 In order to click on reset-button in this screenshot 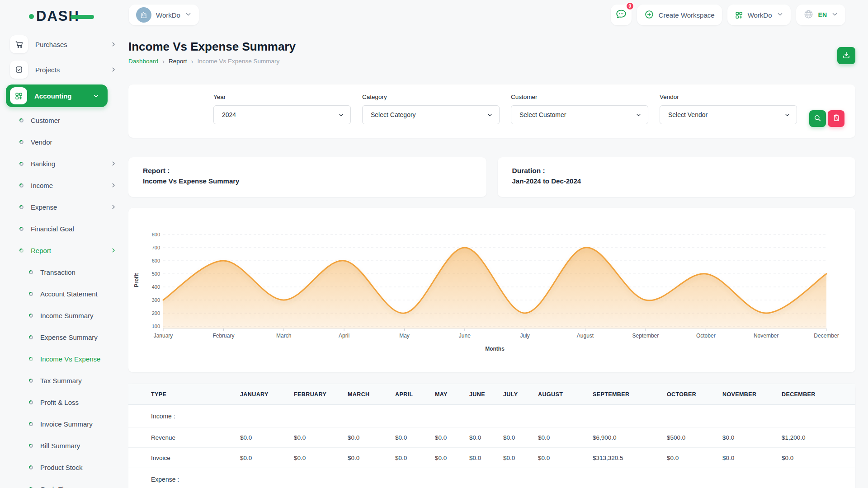, I will do `click(836, 118)`.